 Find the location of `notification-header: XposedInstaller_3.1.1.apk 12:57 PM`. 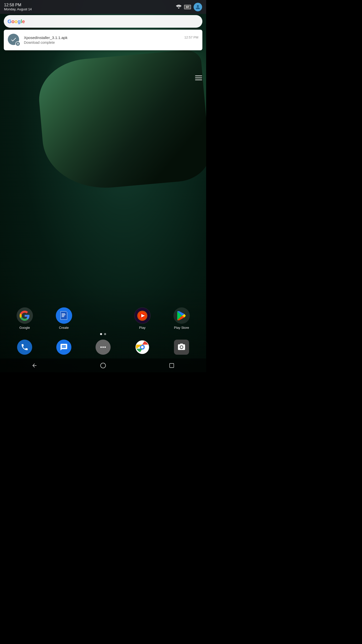

notification-header: XposedInstaller_3.1.1.apk 12:57 PM is located at coordinates (111, 38).